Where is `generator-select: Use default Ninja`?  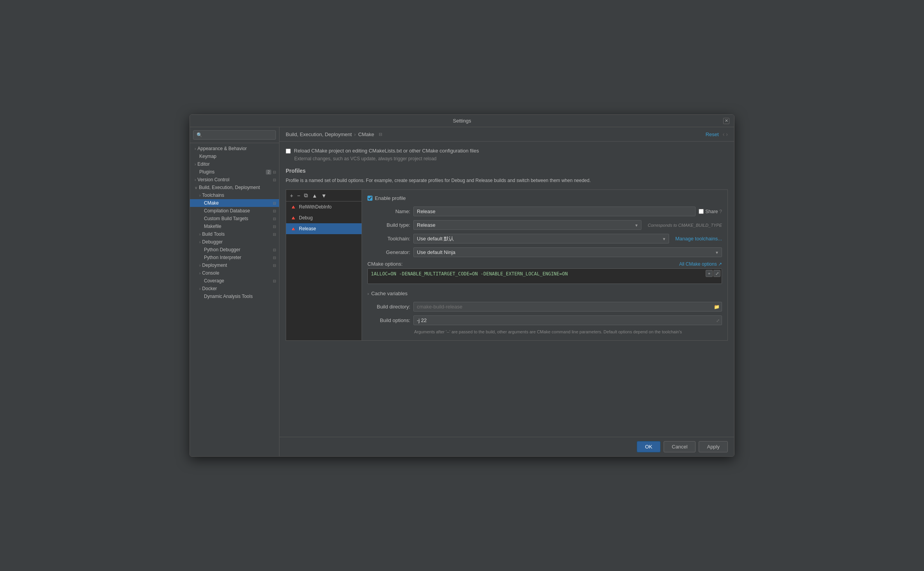
generator-select: Use default Ninja is located at coordinates (567, 252).